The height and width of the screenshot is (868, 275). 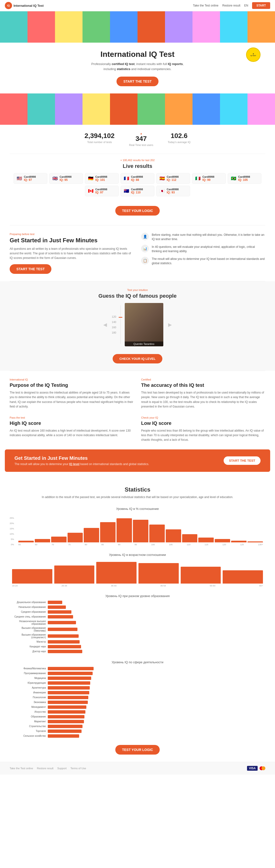 What do you see at coordinates (206, 5) in the screenshot?
I see `nav-take-test: Take the Test online` at bounding box center [206, 5].